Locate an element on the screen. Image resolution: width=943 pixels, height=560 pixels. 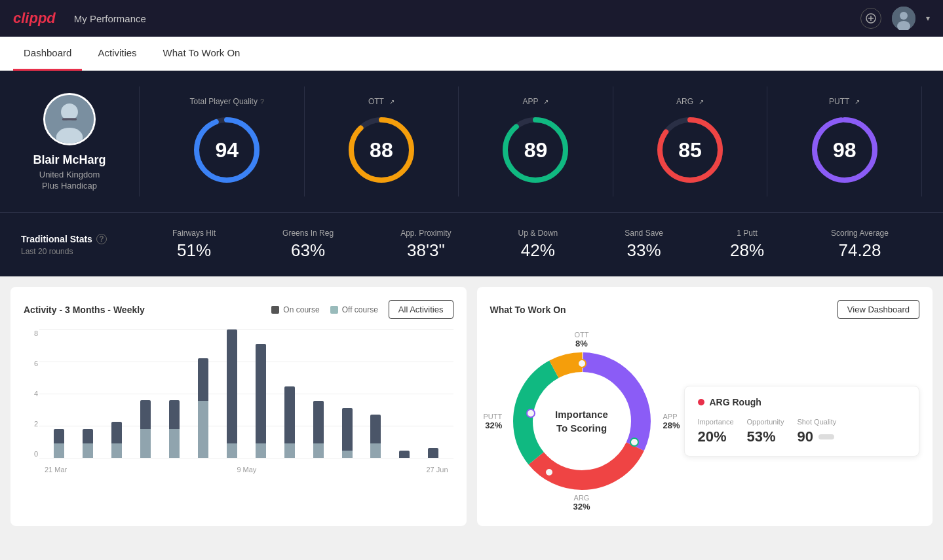
activity-title: Activity - 3 Months - Weekly is located at coordinates (84, 310).